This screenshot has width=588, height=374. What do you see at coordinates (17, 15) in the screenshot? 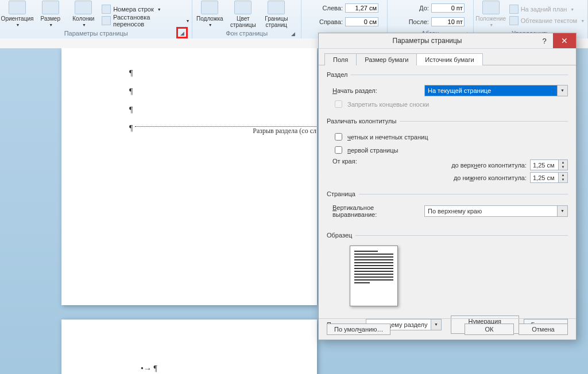
I see `orientation-button: Ориентация▼` at bounding box center [17, 15].